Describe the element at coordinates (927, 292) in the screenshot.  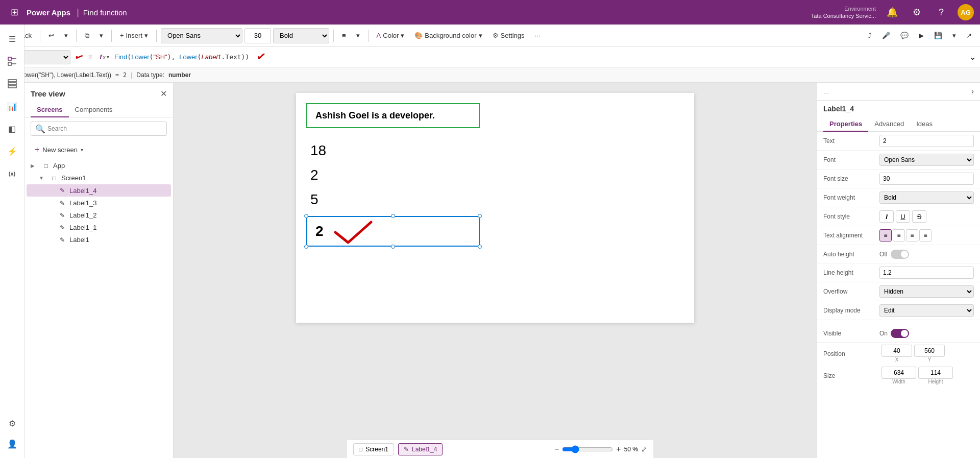
I see `prop-overflow-select: Hidden` at that location.